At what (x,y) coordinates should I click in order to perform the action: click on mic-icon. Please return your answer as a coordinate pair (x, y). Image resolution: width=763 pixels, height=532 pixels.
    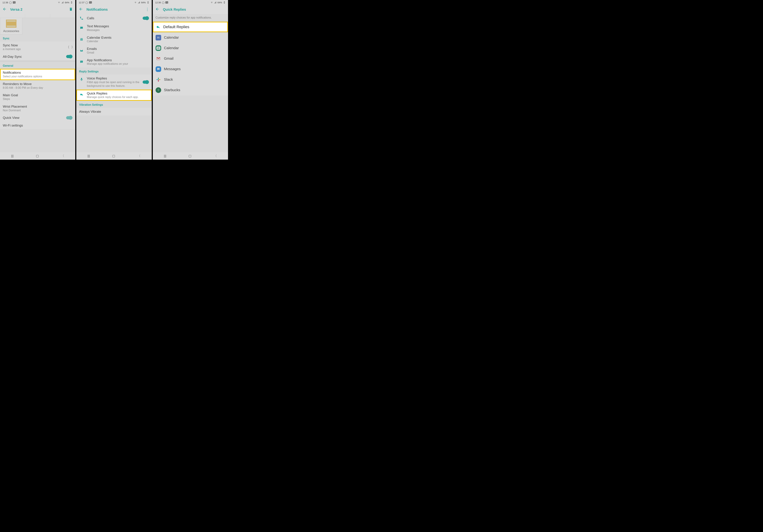
    Looking at the image, I should click on (82, 79).